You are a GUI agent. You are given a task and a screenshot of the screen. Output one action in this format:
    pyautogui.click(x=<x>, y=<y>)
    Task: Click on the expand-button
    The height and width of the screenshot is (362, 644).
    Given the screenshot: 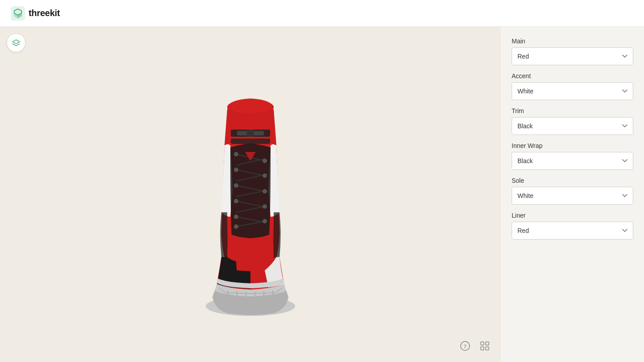 What is the action you would take?
    pyautogui.click(x=485, y=346)
    